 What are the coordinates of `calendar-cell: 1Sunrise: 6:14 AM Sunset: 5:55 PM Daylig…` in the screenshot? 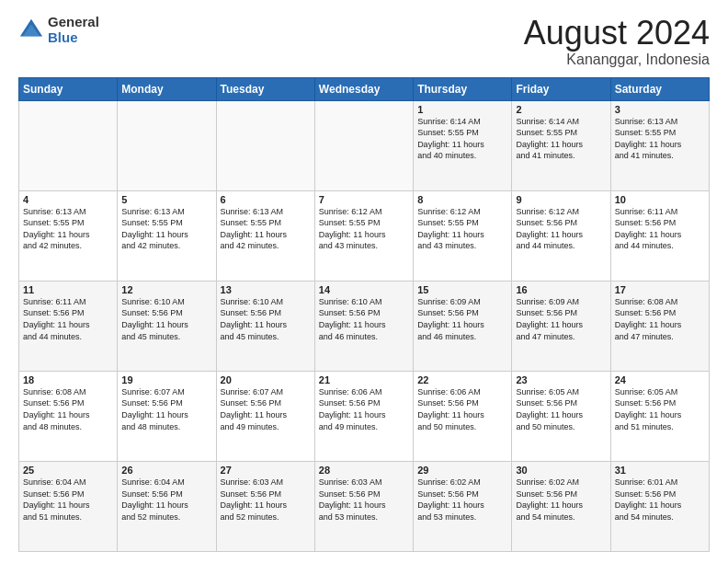 It's located at (463, 145).